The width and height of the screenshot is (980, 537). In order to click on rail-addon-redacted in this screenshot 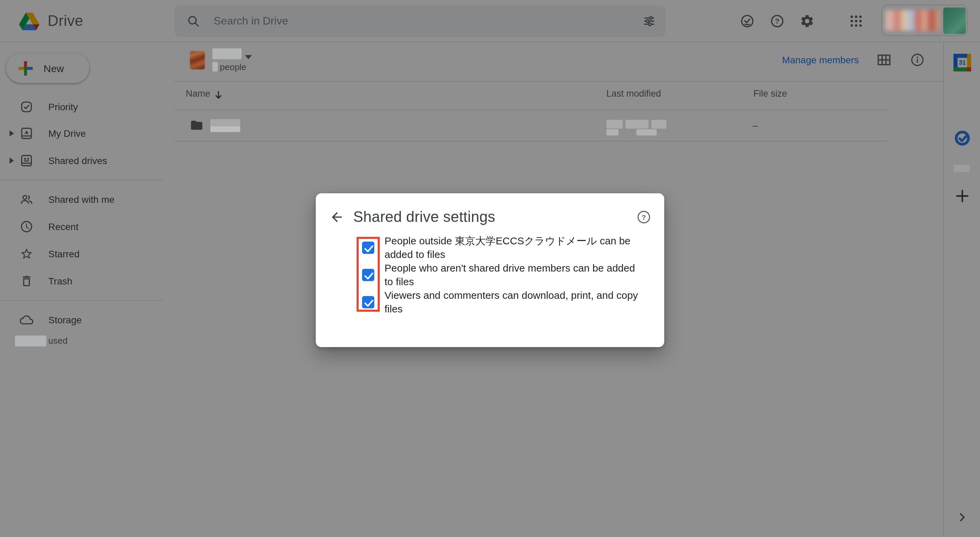, I will do `click(962, 168)`.